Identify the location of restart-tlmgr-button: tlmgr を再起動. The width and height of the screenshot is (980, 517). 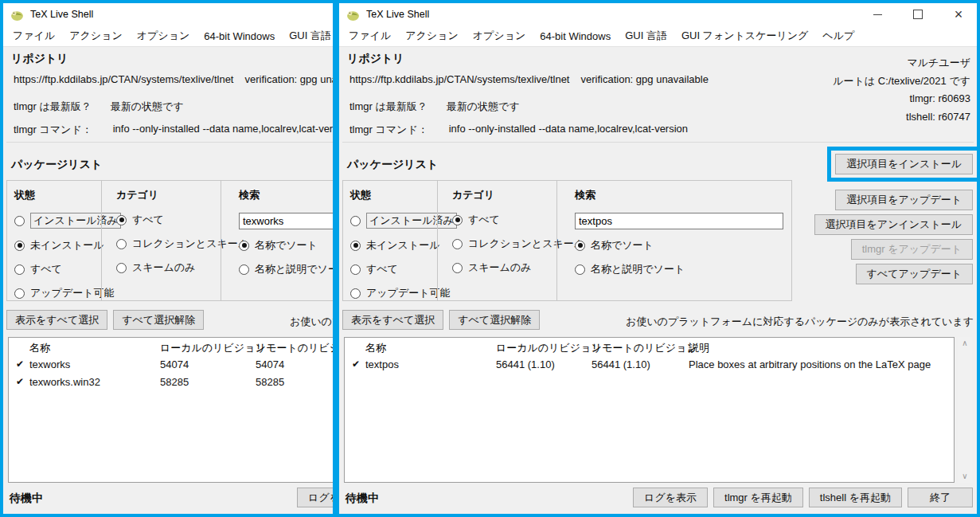
(758, 497).